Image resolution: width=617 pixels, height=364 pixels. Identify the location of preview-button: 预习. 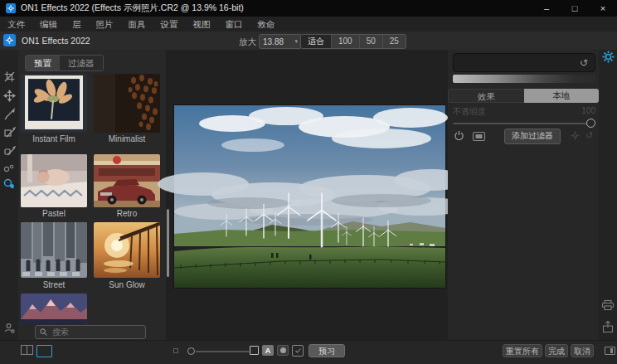
(327, 351).